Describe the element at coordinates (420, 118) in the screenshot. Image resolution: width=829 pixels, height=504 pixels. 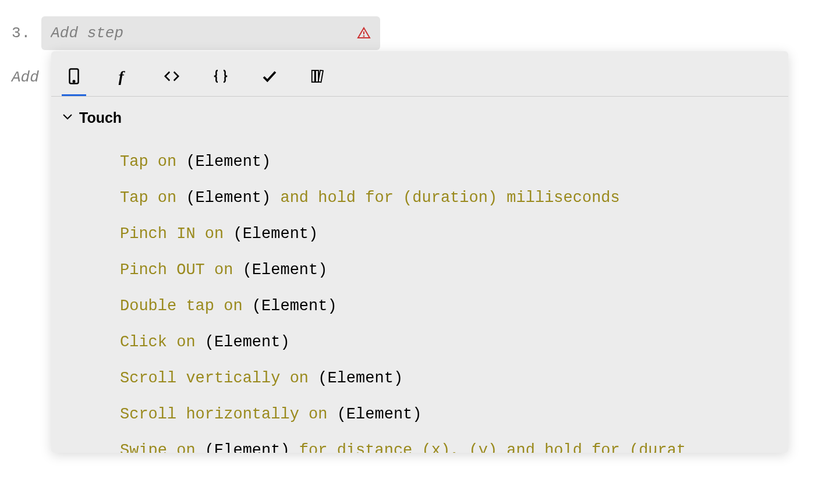
I see `category-header-touch: Touch` at that location.